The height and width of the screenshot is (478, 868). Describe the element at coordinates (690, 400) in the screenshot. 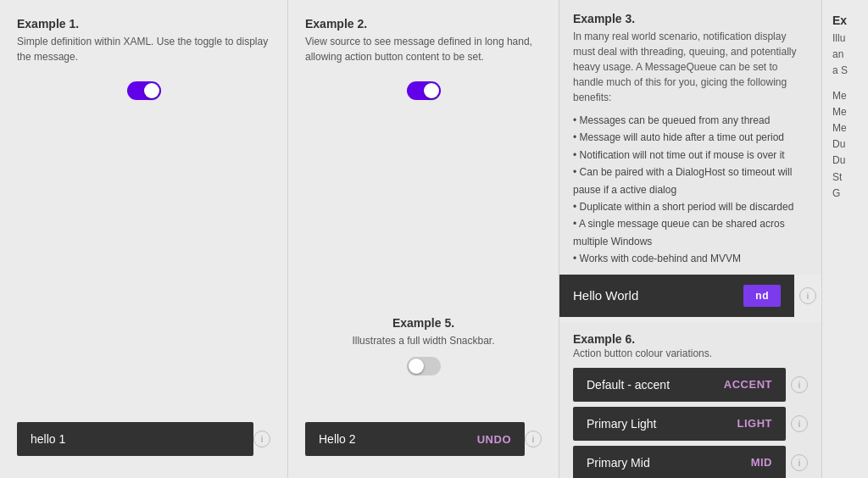

I see `example-6-area: Example 6. Action button colour variatio…` at that location.